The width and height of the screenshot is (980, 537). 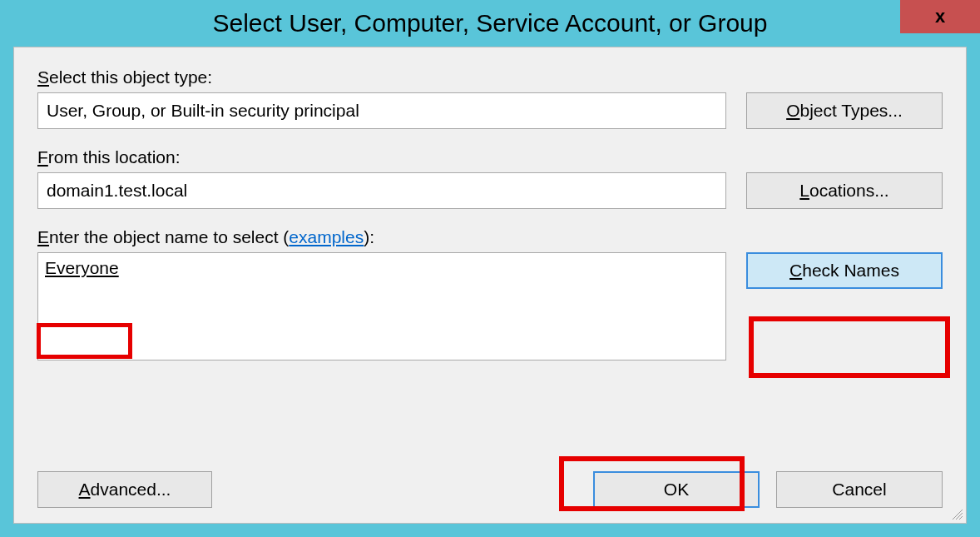 I want to click on bottom-button-row: Advanced... OK Cancel, so click(x=490, y=490).